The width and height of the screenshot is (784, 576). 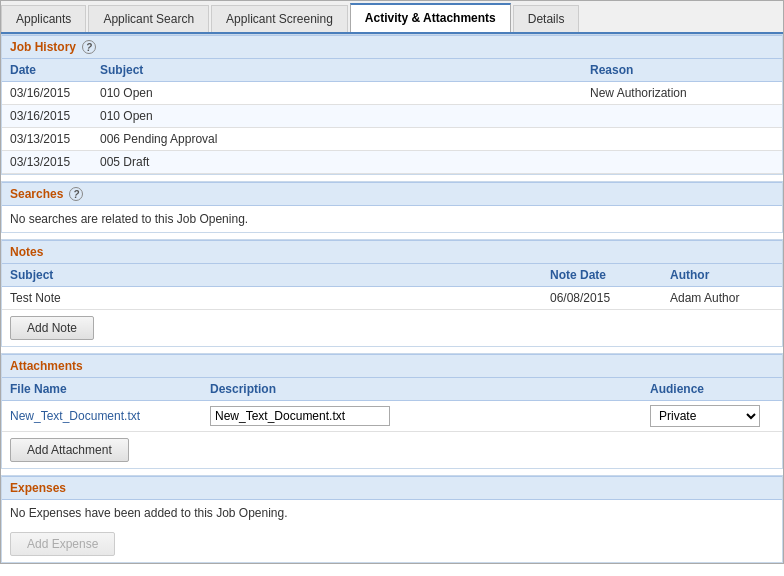 What do you see at coordinates (682, 70) in the screenshot?
I see `job-history-col-reason: Reason` at bounding box center [682, 70].